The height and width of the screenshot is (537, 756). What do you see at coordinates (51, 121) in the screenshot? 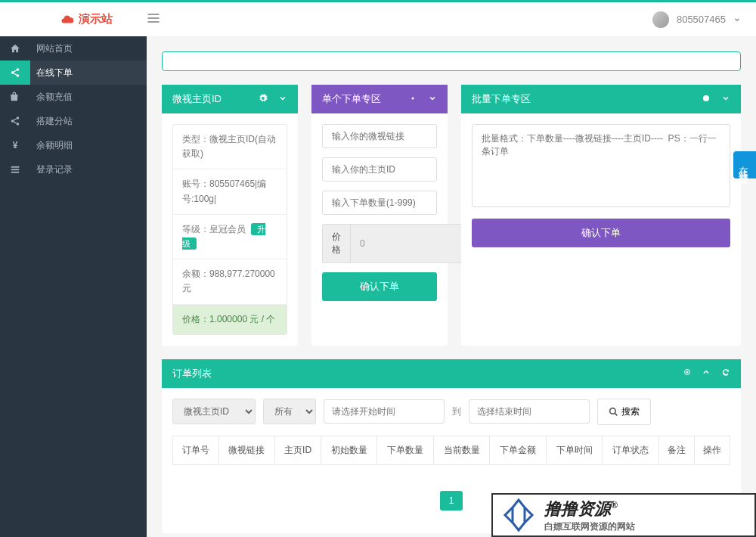
I see `sidebar-item-label: 搭建分站` at bounding box center [51, 121].